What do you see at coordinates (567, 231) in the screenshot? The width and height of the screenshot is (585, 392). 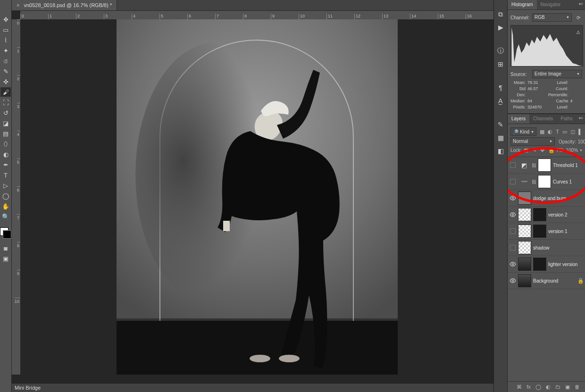 I see `layer-name: version 1` at bounding box center [567, 231].